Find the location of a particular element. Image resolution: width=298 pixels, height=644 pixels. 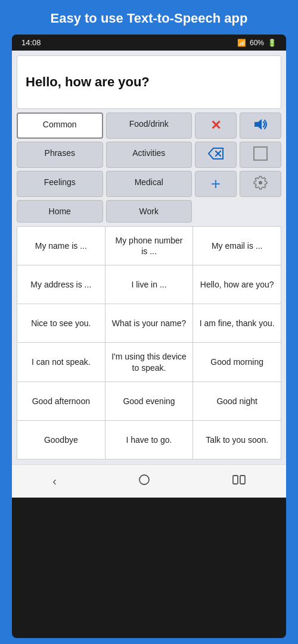

speak-button is located at coordinates (260, 126).